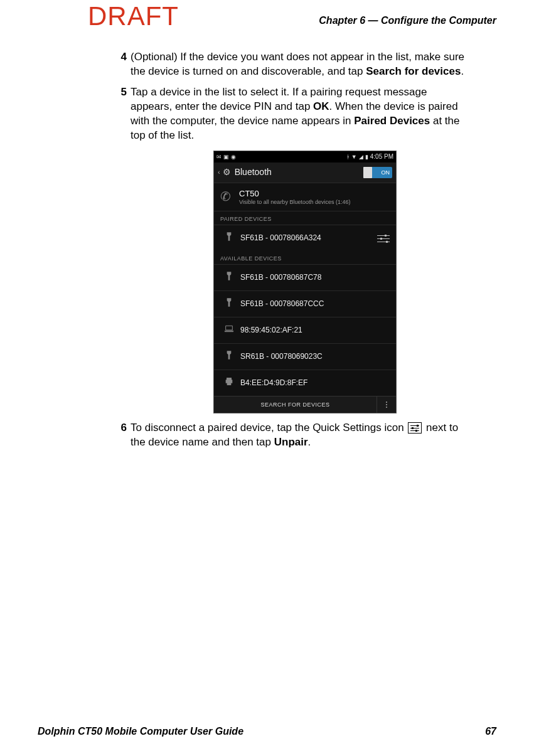 The image size is (534, 756). Describe the element at coordinates (366, 157) in the screenshot. I see `battery-icon: ▮` at that location.